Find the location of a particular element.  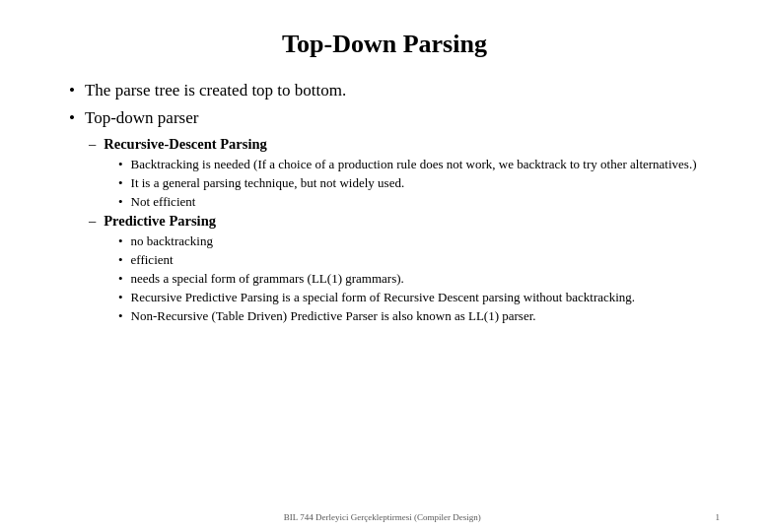

rd-bullet-3: • Not efficient is located at coordinates (419, 202).